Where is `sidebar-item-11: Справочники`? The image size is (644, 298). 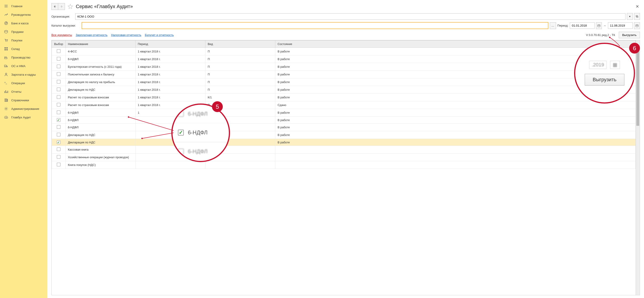
sidebar-item-11: Справочники is located at coordinates (24, 100).